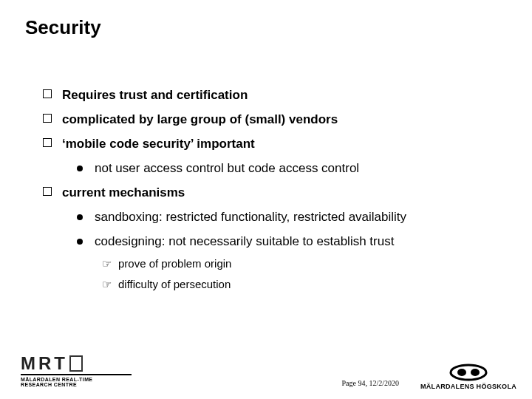 This screenshot has height=399, width=532. I want to click on bullet-item: codesigning: not necessarily suitable to…, so click(293, 263).